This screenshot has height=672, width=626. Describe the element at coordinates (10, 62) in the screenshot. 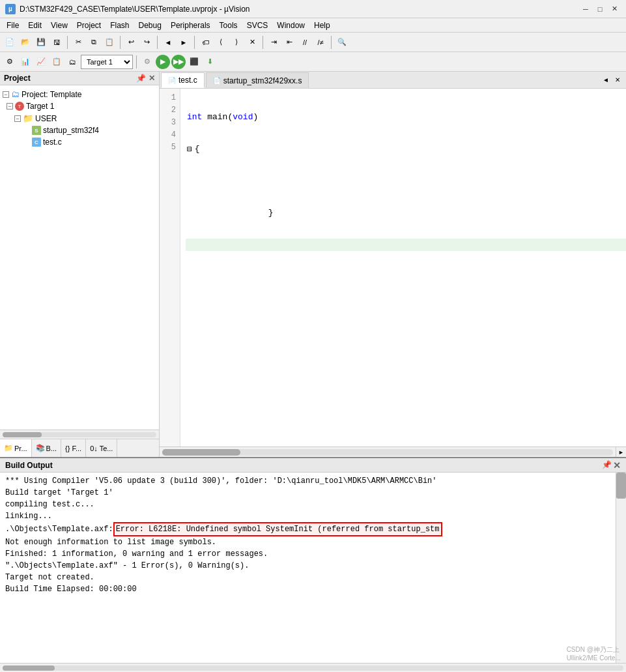

I see `tool2-1: ⚙` at that location.